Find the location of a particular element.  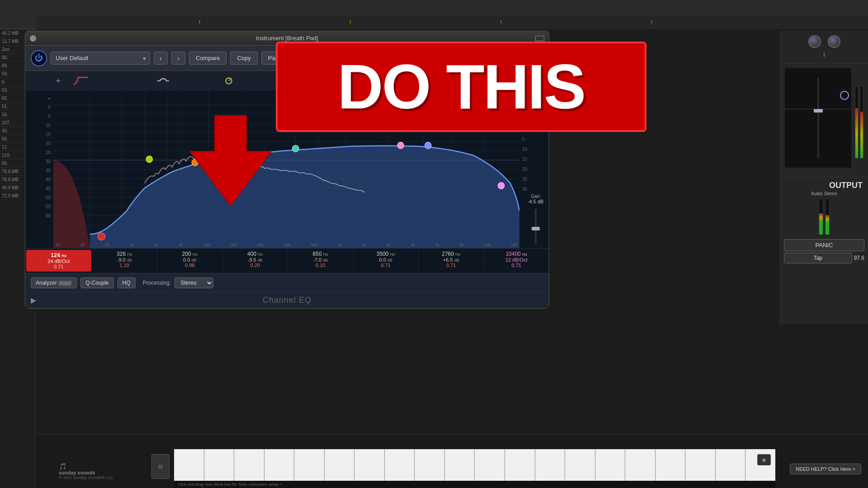

db-35: 35 is located at coordinates (48, 170).